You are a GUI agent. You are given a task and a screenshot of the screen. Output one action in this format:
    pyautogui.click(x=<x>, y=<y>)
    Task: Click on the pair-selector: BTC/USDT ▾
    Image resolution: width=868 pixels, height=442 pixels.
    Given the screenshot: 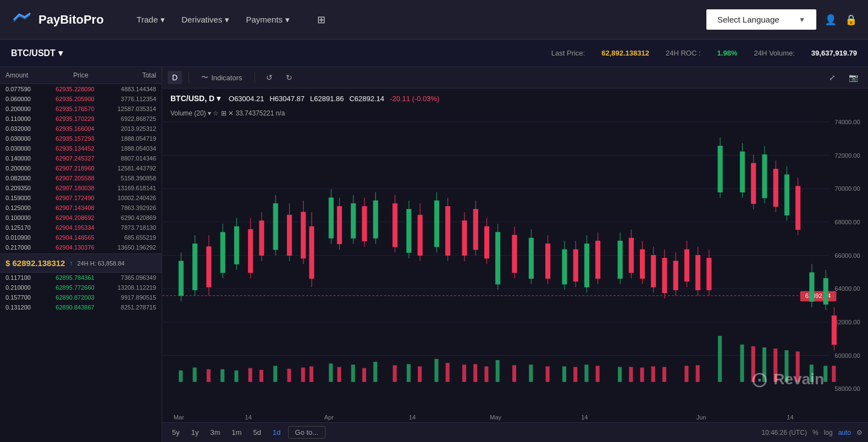 What is the action you would take?
    pyautogui.click(x=37, y=53)
    